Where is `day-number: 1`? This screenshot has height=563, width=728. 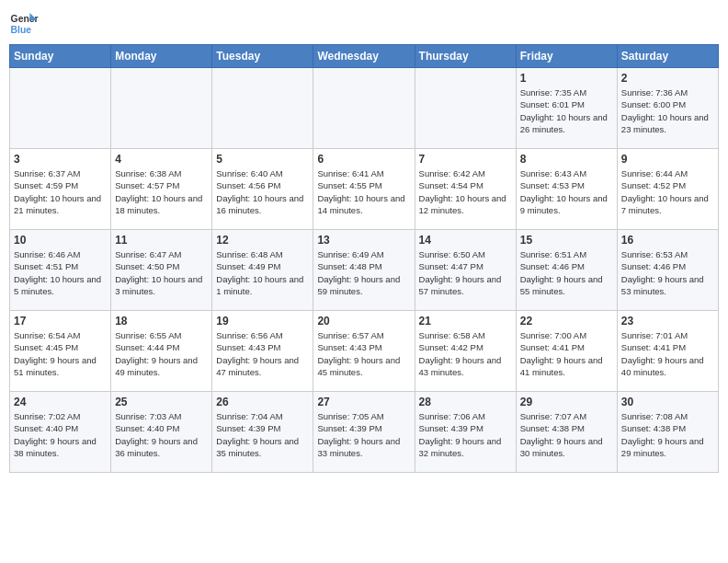
day-number: 1 is located at coordinates (566, 78).